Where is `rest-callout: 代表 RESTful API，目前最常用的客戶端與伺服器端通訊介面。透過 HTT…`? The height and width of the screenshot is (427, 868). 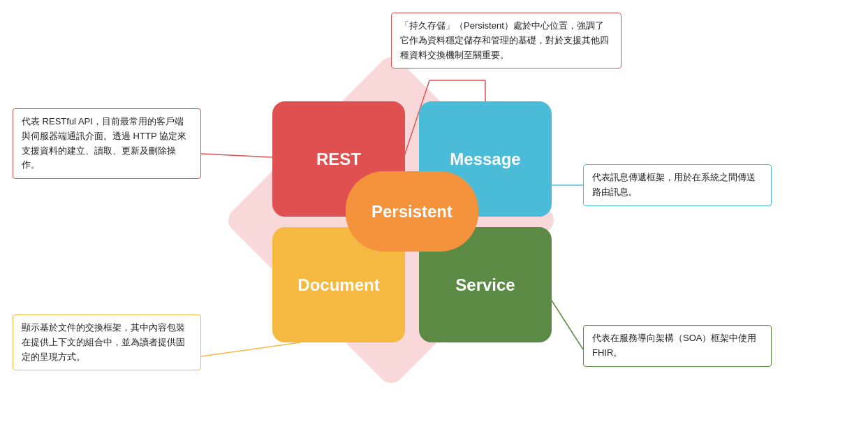
rest-callout: 代表 RESTful API，目前最常用的客戶端與伺服器端通訊介面。透過 HTT… is located at coordinates (107, 144).